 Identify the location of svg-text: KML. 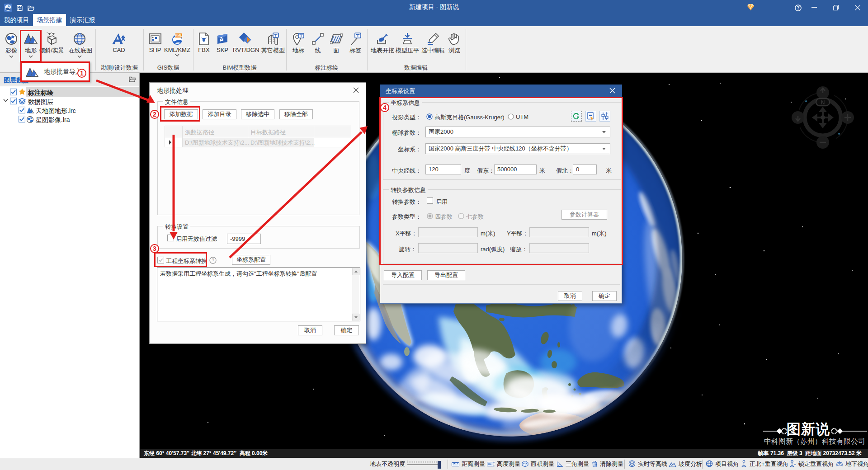
(179, 35).